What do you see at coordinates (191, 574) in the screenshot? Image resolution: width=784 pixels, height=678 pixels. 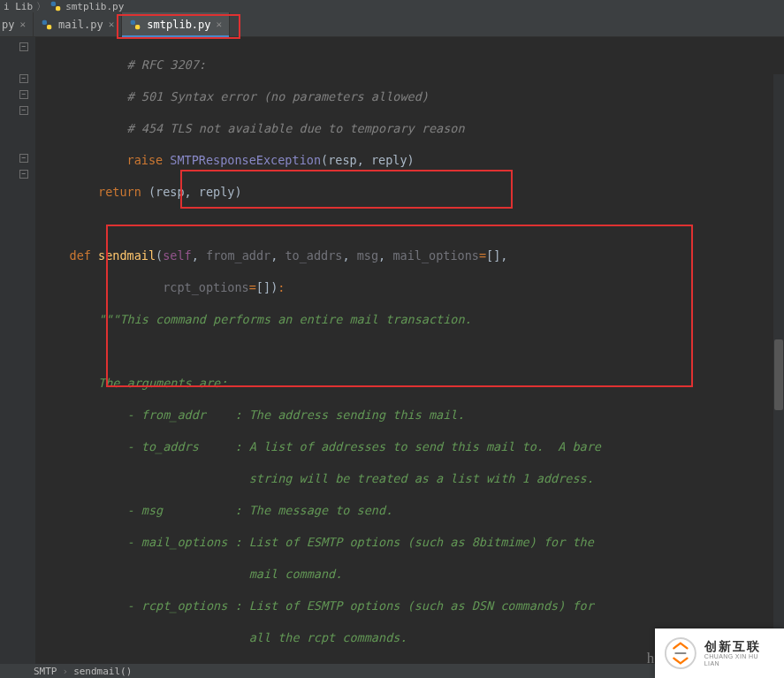 I see `code-line: mail command.` at bounding box center [191, 574].